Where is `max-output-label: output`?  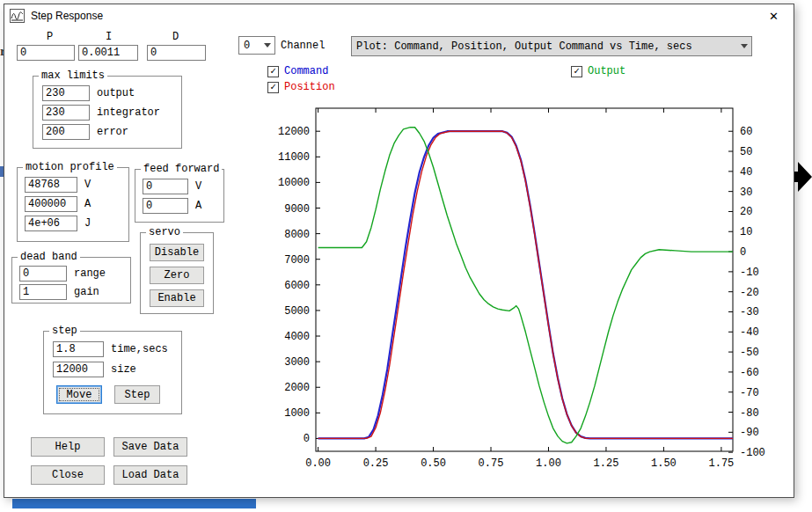 max-output-label: output is located at coordinates (116, 93).